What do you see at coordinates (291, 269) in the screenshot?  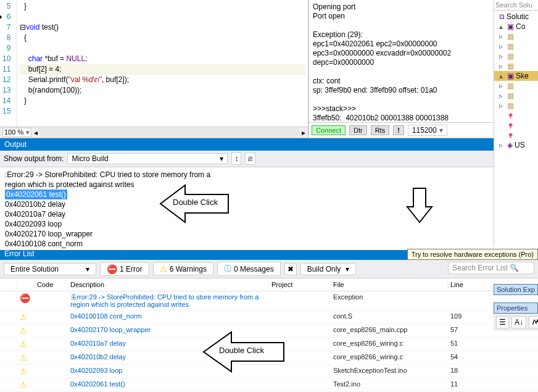 I see `clear-filter-icon: ✖` at bounding box center [291, 269].